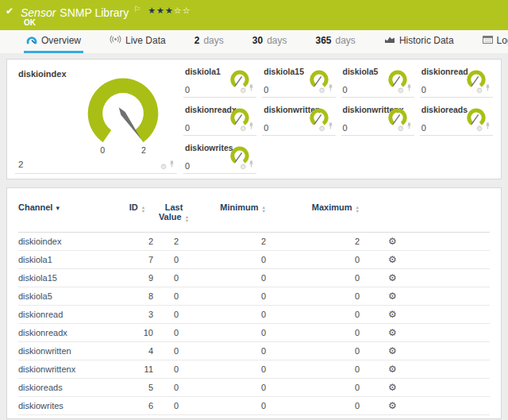 The image size is (508, 420). I want to click on priority-stars: ★★★☆☆, so click(169, 10).